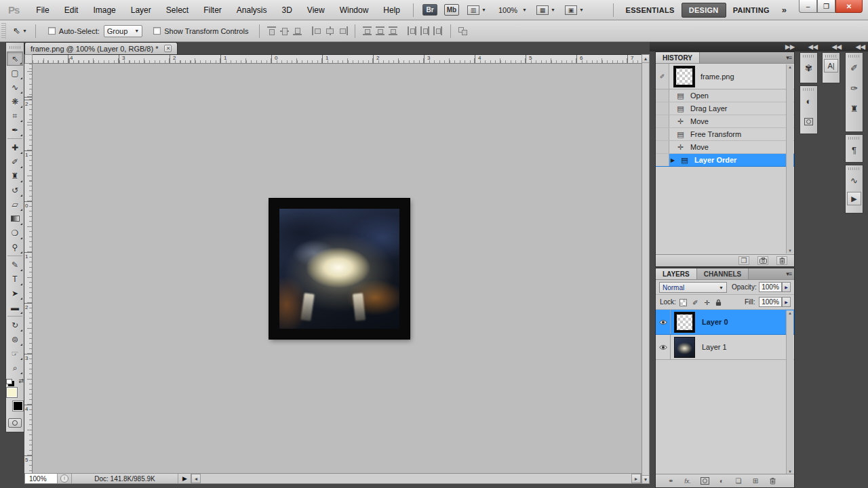  I want to click on tool-blur: ❍, so click(15, 233).